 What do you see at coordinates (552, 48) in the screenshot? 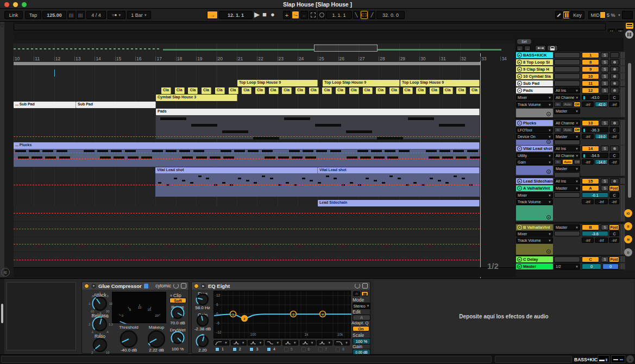
I see `lock-envelopes-button` at bounding box center [552, 48].